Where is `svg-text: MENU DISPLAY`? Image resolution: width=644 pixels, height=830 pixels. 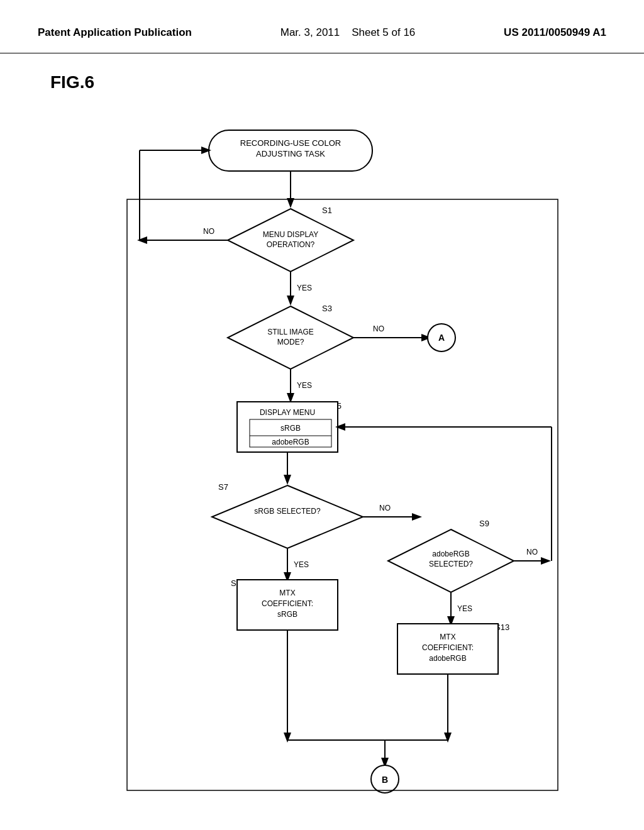
svg-text: MENU DISPLAY is located at coordinates (291, 235).